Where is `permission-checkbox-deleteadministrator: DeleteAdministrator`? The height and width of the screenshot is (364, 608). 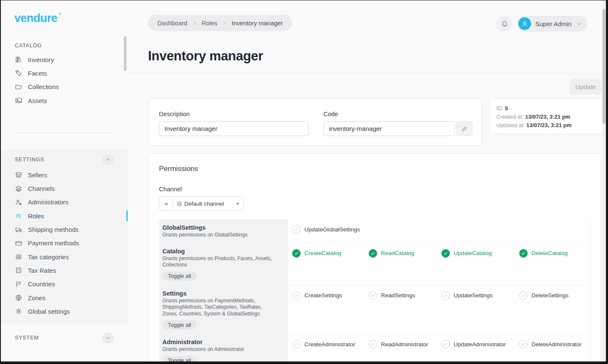 permission-checkbox-deleteadministrator: DeleteAdministrator is located at coordinates (555, 344).